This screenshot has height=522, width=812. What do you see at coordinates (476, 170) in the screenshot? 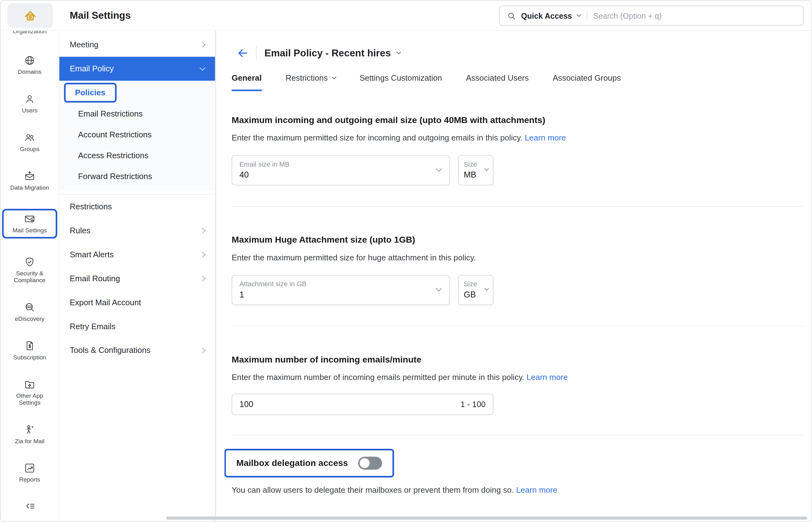
I see `email-size-unit-select: Size MB` at bounding box center [476, 170].